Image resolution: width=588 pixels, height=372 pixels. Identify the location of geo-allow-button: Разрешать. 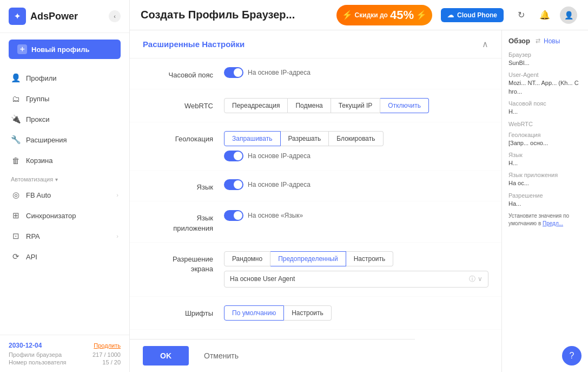
(305, 139).